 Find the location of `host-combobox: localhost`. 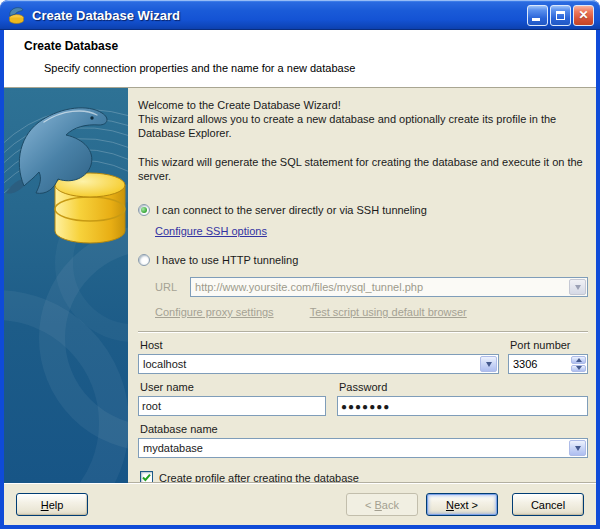

host-combobox: localhost is located at coordinates (318, 364).